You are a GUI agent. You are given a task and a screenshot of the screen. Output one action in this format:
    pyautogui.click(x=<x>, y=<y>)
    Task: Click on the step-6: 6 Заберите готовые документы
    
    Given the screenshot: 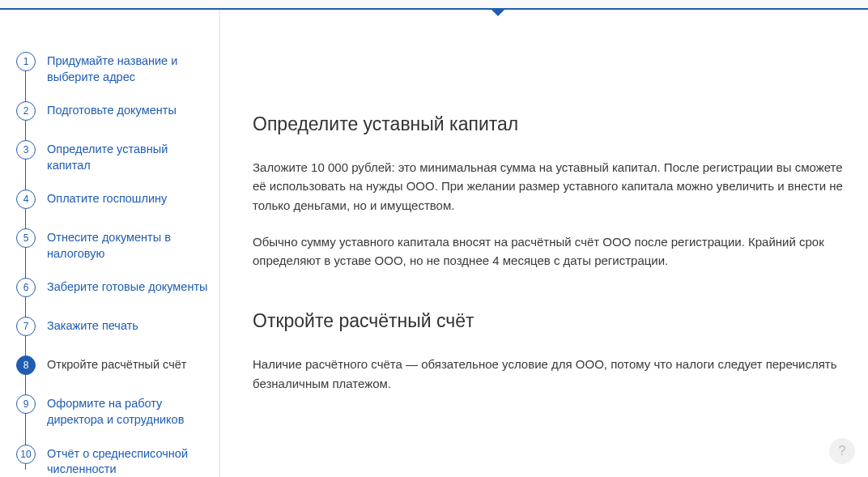 What is the action you would take?
    pyautogui.click(x=113, y=287)
    